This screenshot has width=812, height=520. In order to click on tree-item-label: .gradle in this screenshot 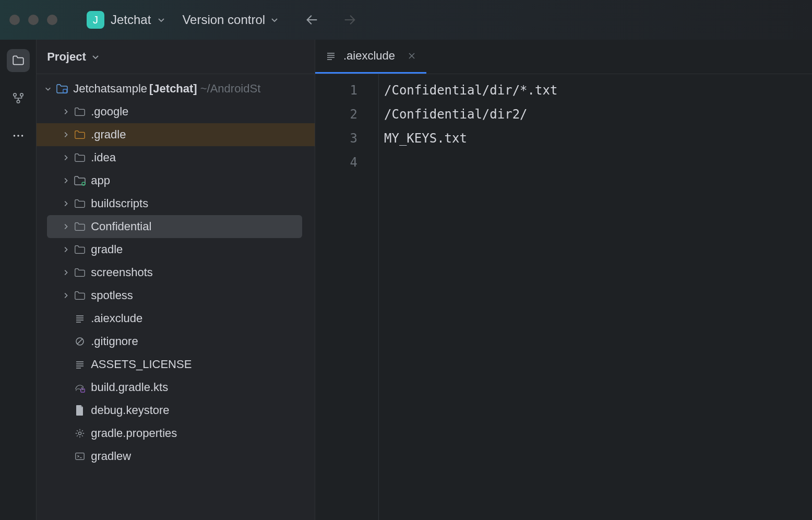, I will do `click(109, 135)`.